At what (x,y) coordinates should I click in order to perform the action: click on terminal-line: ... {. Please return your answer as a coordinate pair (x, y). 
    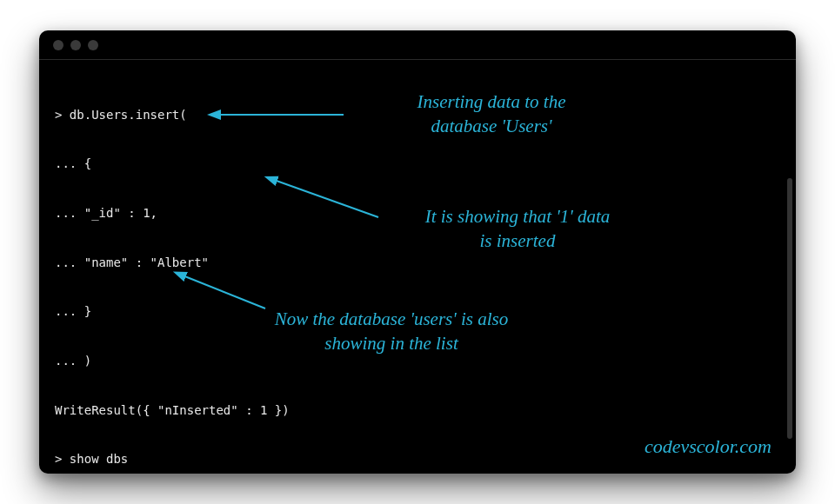
    Looking at the image, I should click on (418, 163).